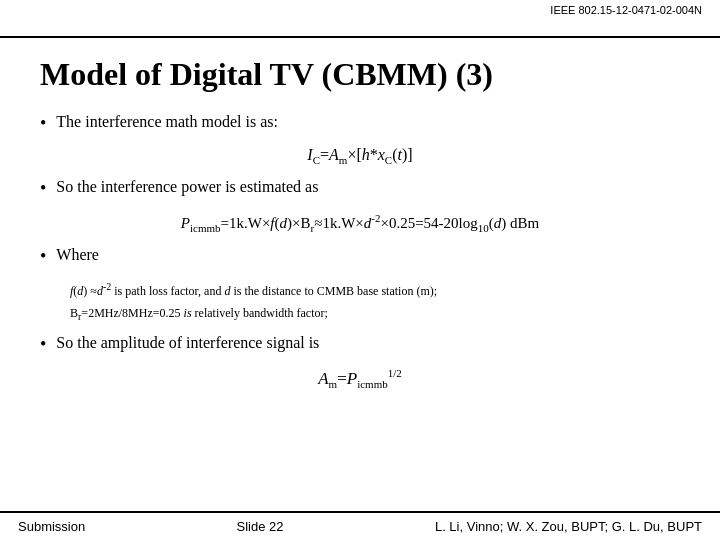 This screenshot has height=540, width=720. I want to click on bullet-2: • So the interference power is estimated…, so click(360, 188).